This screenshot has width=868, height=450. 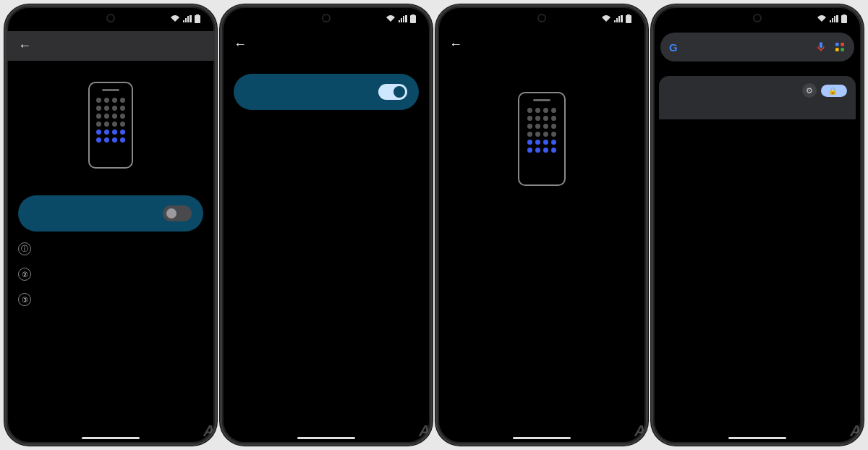 I want to click on step-3: ③, so click(x=111, y=300).